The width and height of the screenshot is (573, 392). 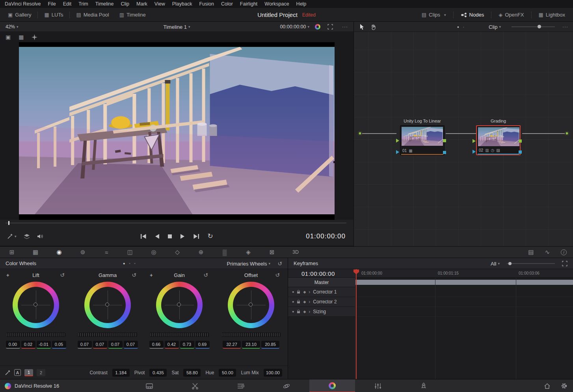 What do you see at coordinates (225, 252) in the screenshot?
I see `blur-icon: ▒` at bounding box center [225, 252].